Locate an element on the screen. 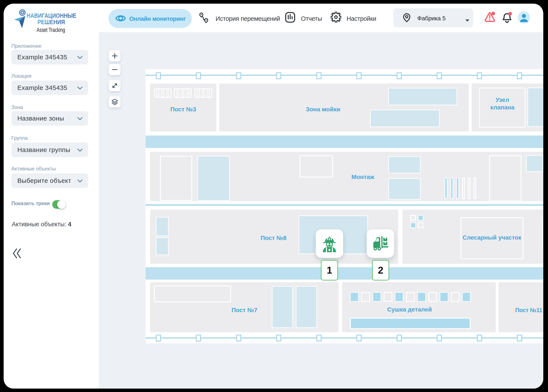 The width and height of the screenshot is (548, 392). svg-text: НАВИГАЦИОННЫЕ is located at coordinates (51, 15).